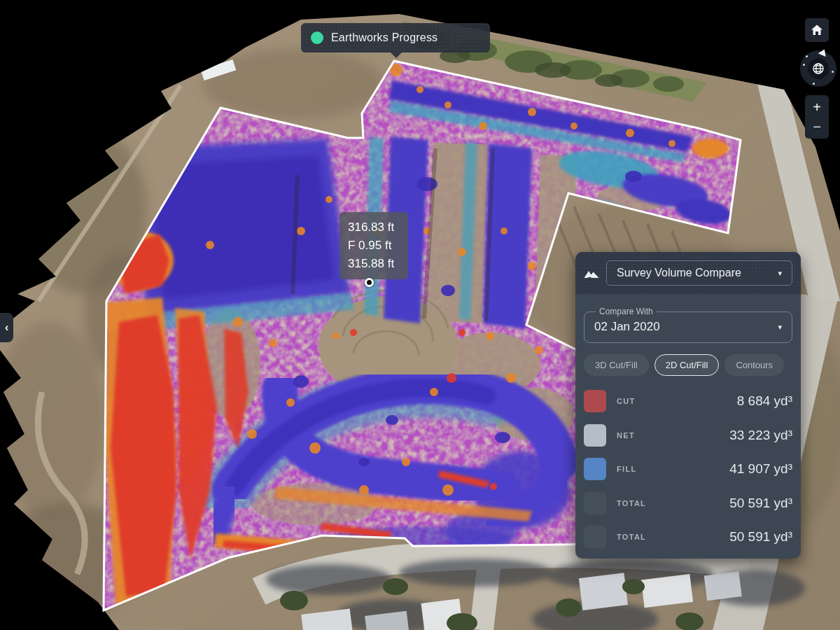 This screenshot has height=630, width=840. Describe the element at coordinates (396, 38) in the screenshot. I see `site-flag-tooltip: Earthworks Progress` at that location.